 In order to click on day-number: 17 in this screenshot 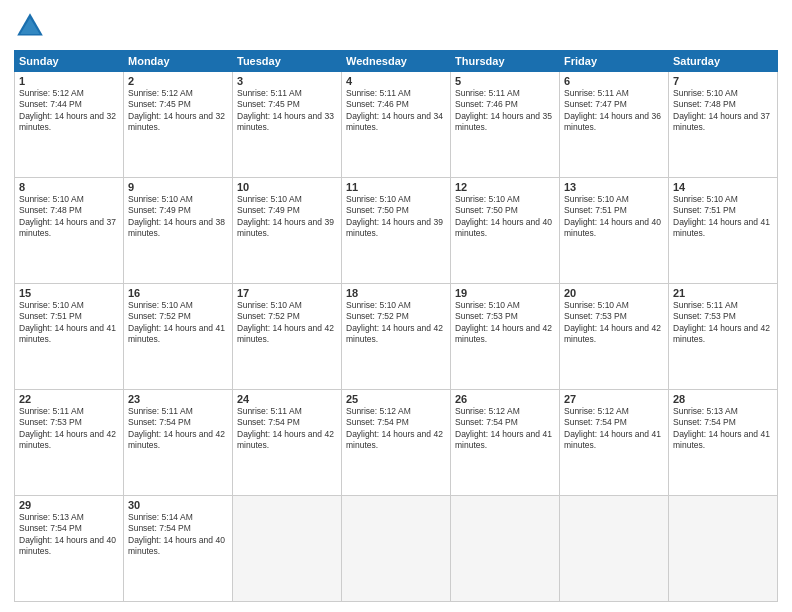, I will do `click(287, 293)`.